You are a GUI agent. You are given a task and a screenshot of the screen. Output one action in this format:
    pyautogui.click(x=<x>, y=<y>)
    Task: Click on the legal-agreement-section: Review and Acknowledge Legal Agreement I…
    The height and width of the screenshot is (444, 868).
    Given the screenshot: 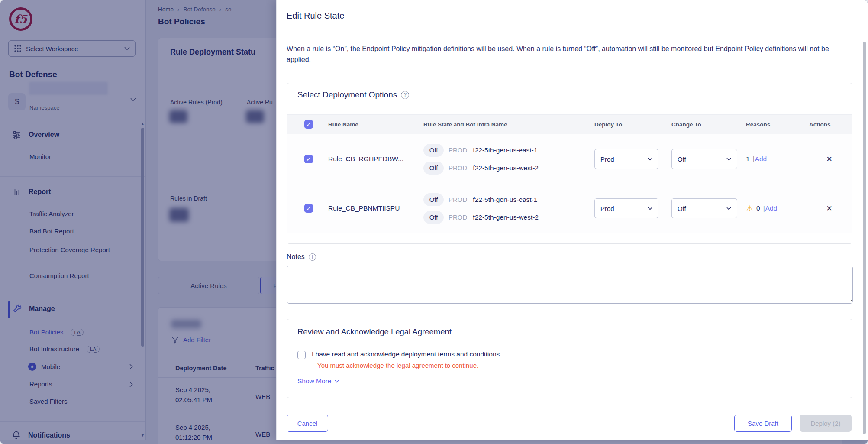 What is the action you would take?
    pyautogui.click(x=570, y=359)
    